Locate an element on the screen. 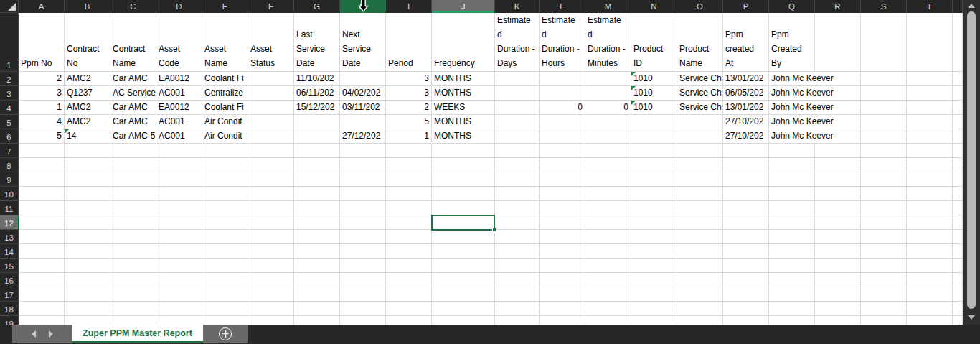  cell-T4 is located at coordinates (930, 108).